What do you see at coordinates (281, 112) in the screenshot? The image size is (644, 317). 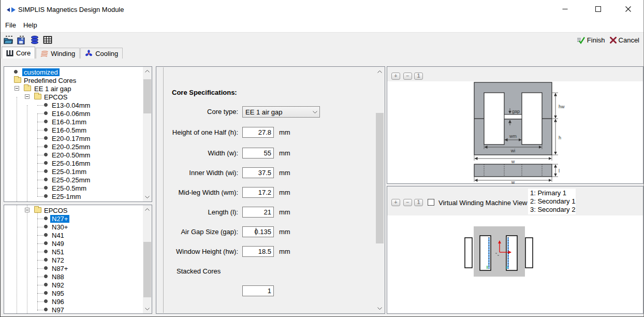 I see `core-type-dropdown: EE 1 air gap` at bounding box center [281, 112].